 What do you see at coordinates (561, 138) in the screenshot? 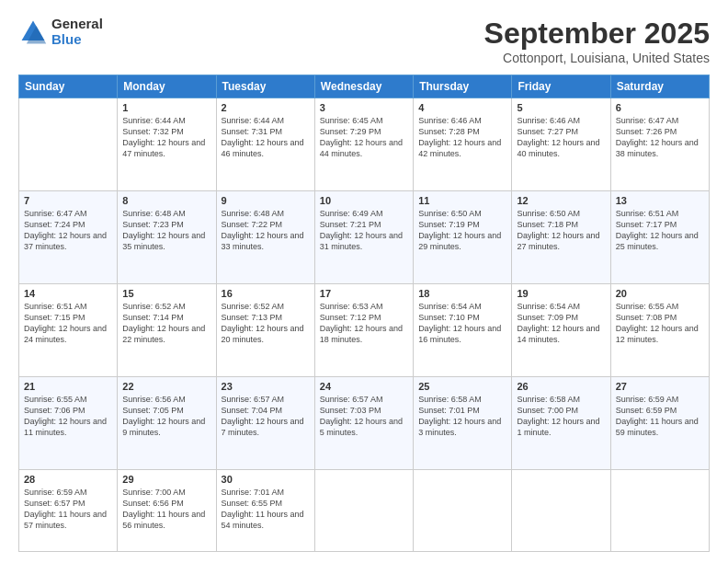
I see `cell-content: Sunrise: 6:46 AMSunset: 7:27 PMDaylight:…` at bounding box center [561, 138].